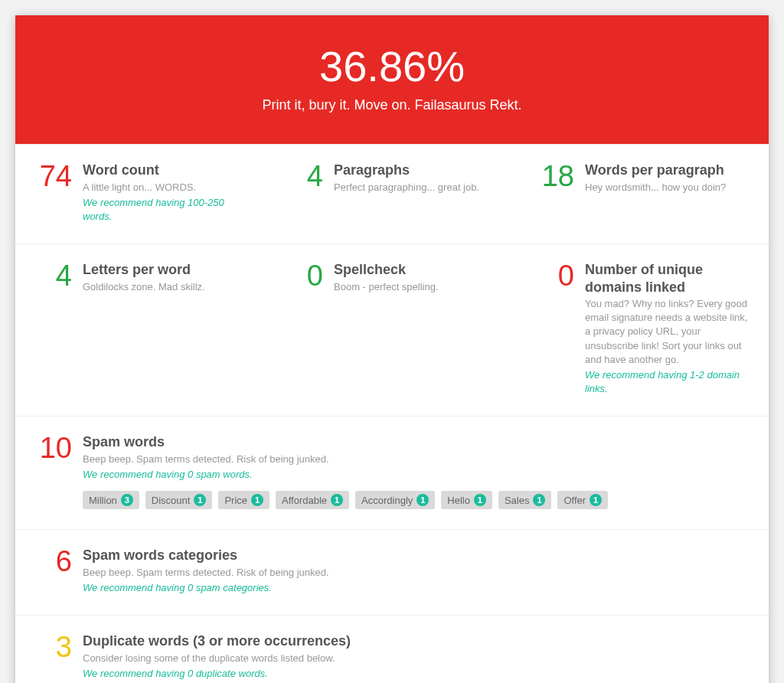 This screenshot has height=683, width=784. I want to click on metric-reco: We recommend having 0 spam categories., so click(417, 588).